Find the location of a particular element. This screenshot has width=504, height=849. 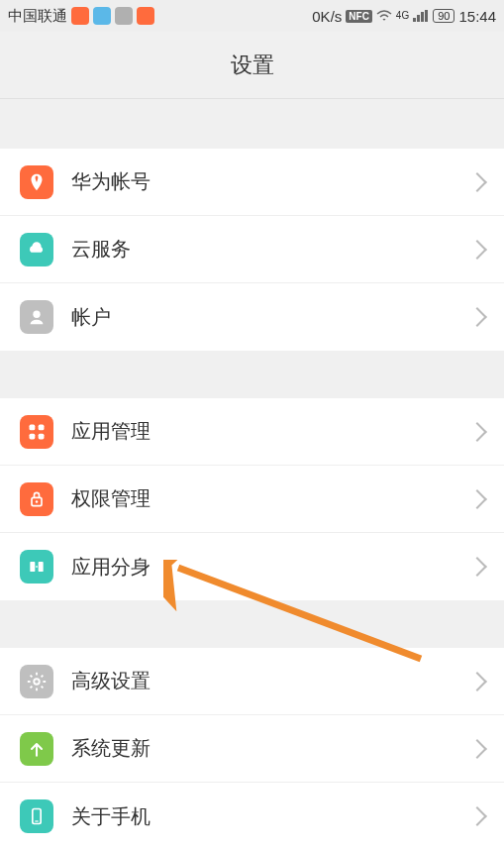

page-header: 设置 is located at coordinates (252, 65).